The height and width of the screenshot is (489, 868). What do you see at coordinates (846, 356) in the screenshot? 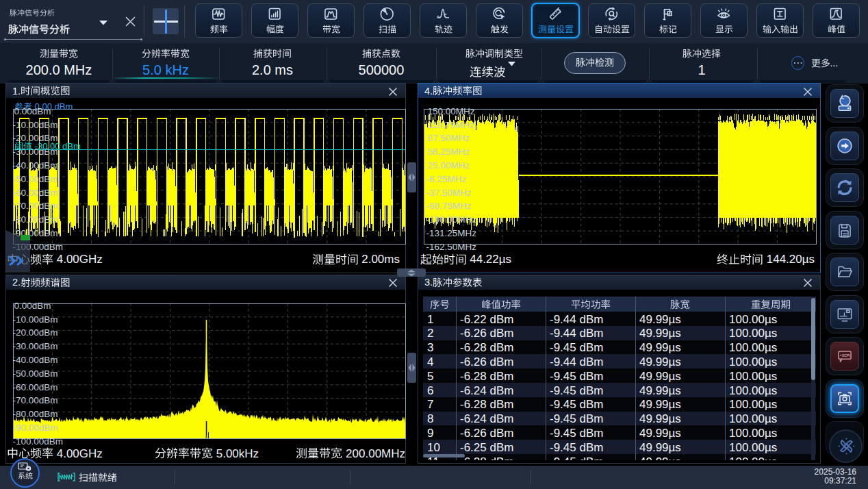
I see `svg-text: SCPI` at bounding box center [846, 356].